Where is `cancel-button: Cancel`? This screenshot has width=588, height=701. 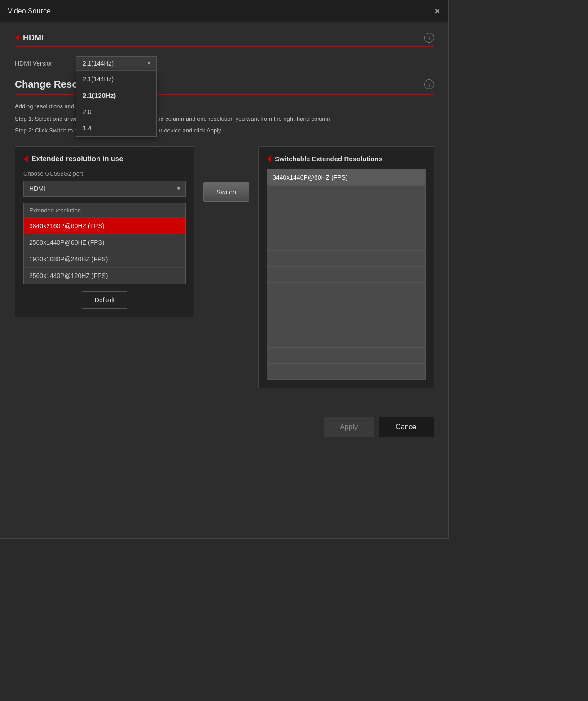
cancel-button: Cancel is located at coordinates (407, 427).